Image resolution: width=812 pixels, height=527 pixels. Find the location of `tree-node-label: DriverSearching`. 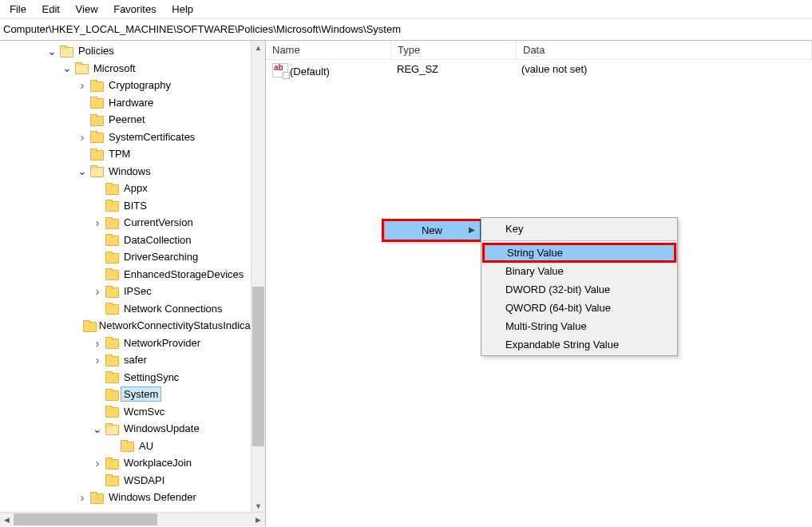

tree-node-label: DriverSearching is located at coordinates (161, 257).